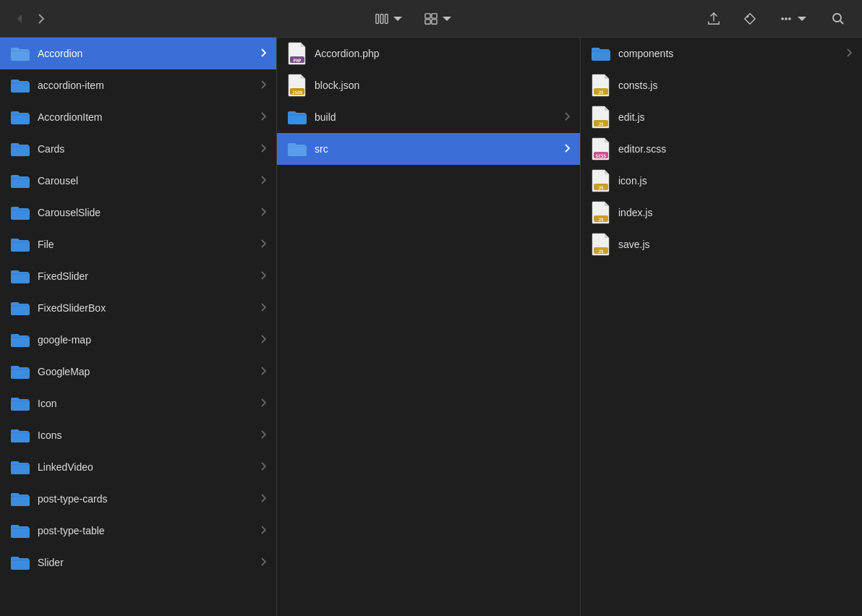 This screenshot has width=862, height=616. I want to click on list-item-save-js: JS save.js, so click(722, 244).